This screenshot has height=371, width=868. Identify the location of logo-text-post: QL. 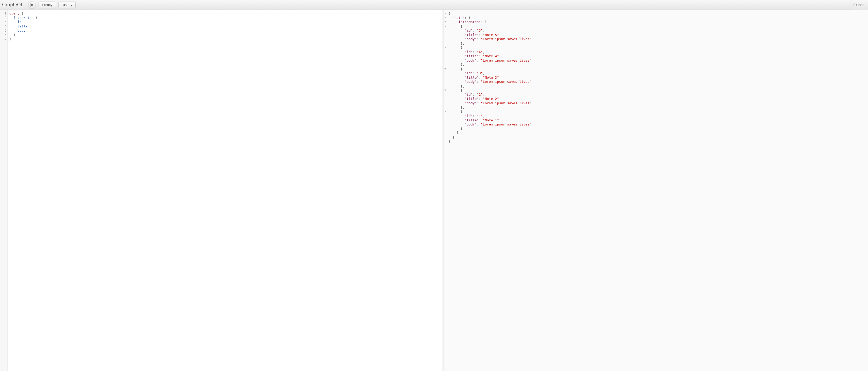
(20, 5).